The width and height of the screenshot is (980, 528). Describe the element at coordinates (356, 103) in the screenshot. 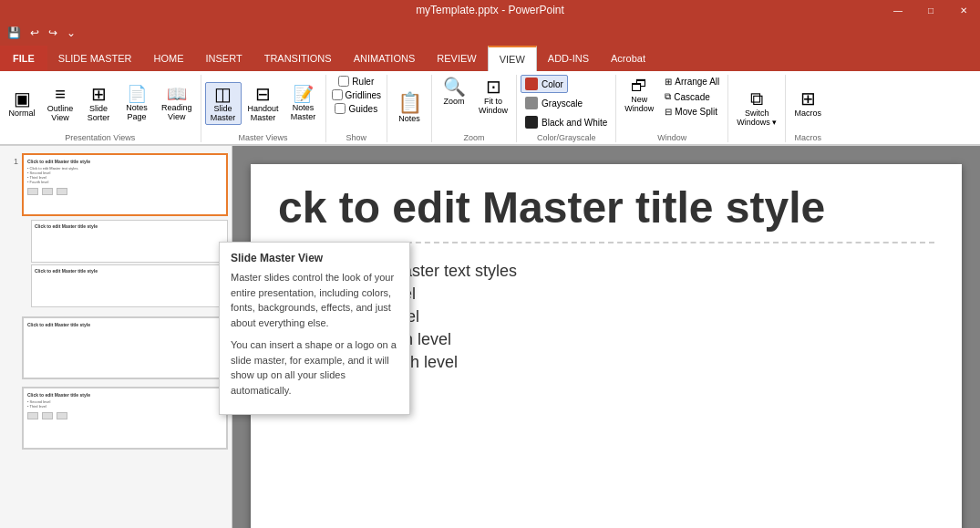

I see `show-checkboxes: Ruler Gridlines Guides` at that location.